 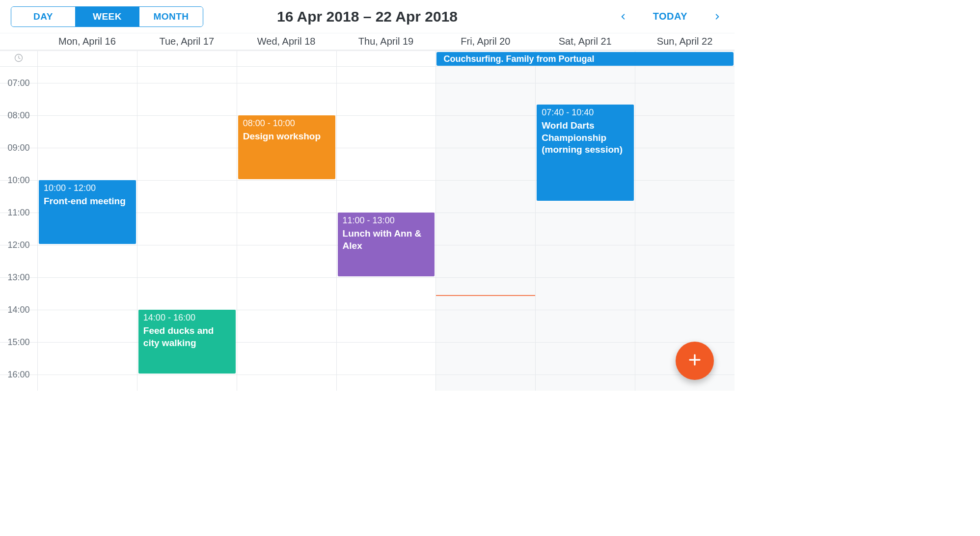 What do you see at coordinates (19, 229) in the screenshot?
I see `time-gutter: 07:0008:0009:0010:0011:0012:0013:0014:00…` at bounding box center [19, 229].